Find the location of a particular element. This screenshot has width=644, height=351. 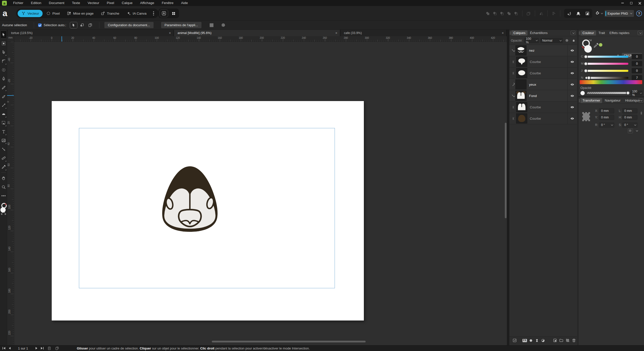

add-pixel-layer-icon is located at coordinates (555, 340).